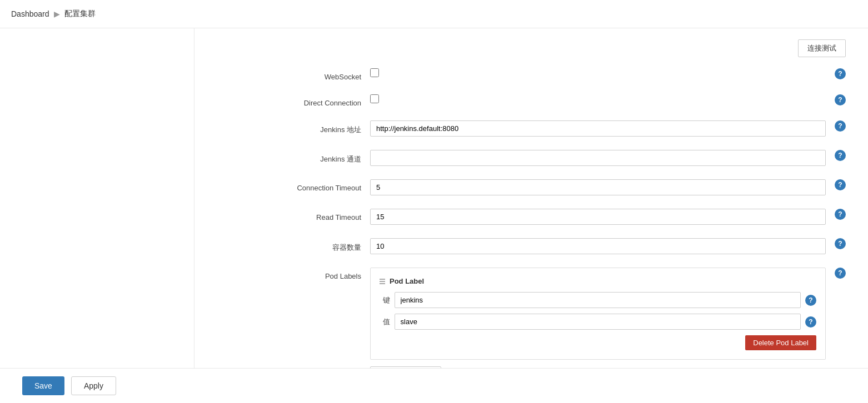 This screenshot has height=403, width=868. I want to click on jenkins-tunnel-label: Jenkins 通道, so click(289, 157).